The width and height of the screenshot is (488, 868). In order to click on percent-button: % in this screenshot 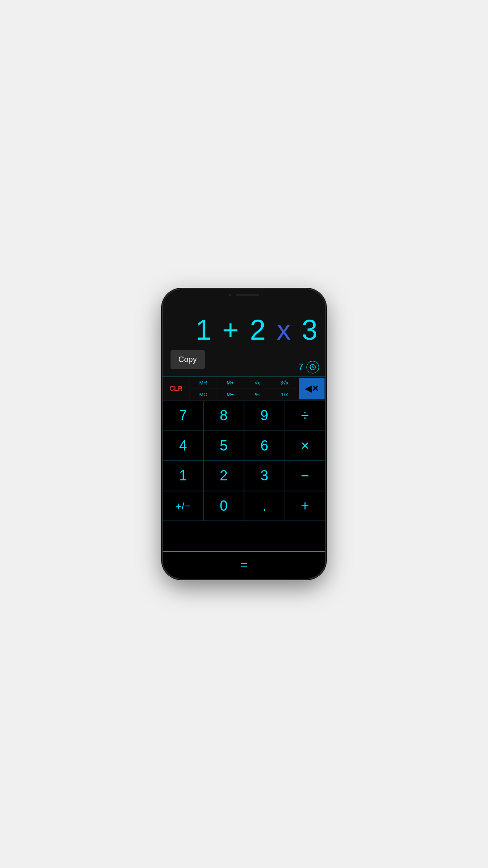, I will do `click(258, 395)`.